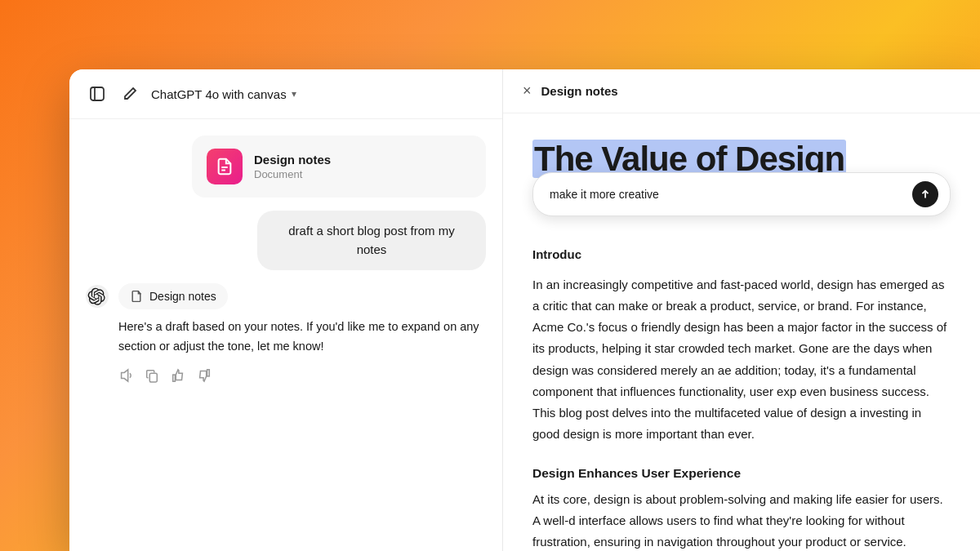  What do you see at coordinates (173, 296) in the screenshot?
I see `design-notes-chip: Design notes` at bounding box center [173, 296].